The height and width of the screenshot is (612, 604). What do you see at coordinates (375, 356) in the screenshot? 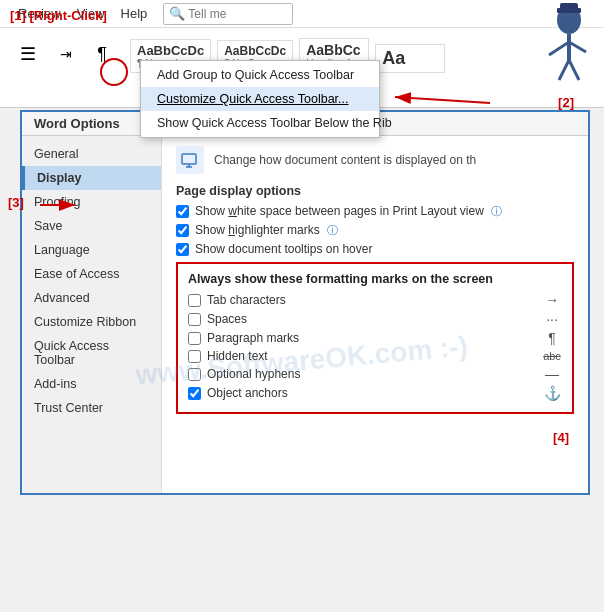
I see `mark-hidden: Hidden text abc` at bounding box center [375, 356].